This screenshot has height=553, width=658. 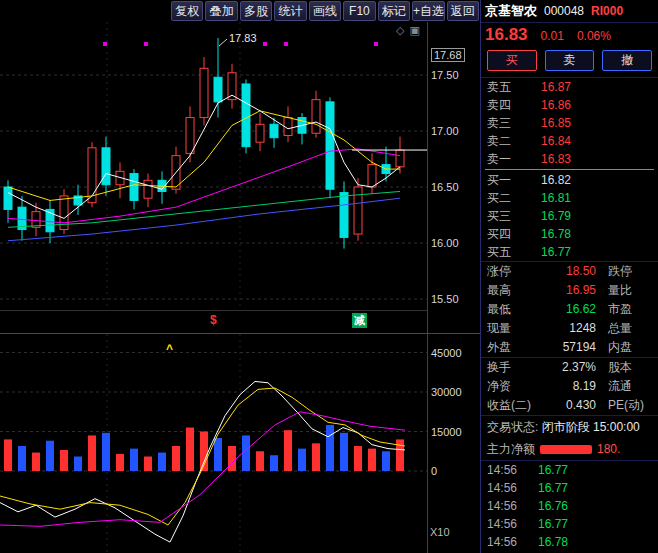 What do you see at coordinates (570, 198) in the screenshot?
I see `bid-row: 买二16.81` at bounding box center [570, 198].